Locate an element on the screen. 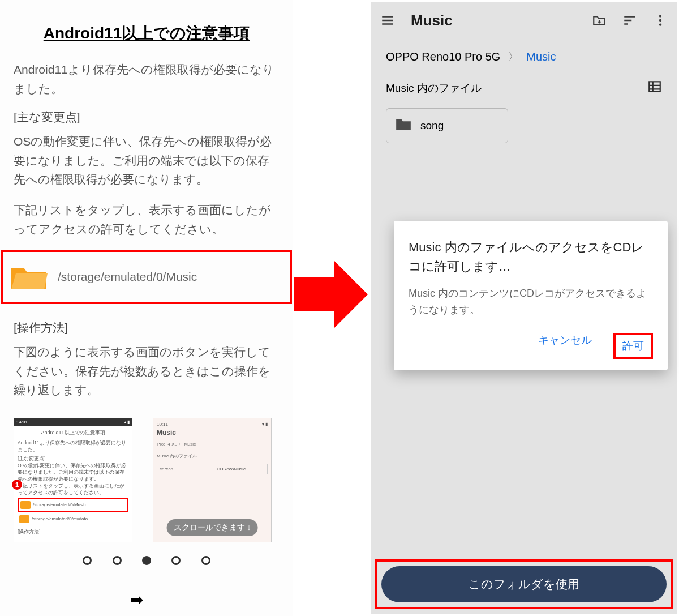 This screenshot has height=616, width=679. thumbnail-step-2: 10:11▾ ▮ Music Pixel 4 XL 〉 Music Music … is located at coordinates (212, 480).